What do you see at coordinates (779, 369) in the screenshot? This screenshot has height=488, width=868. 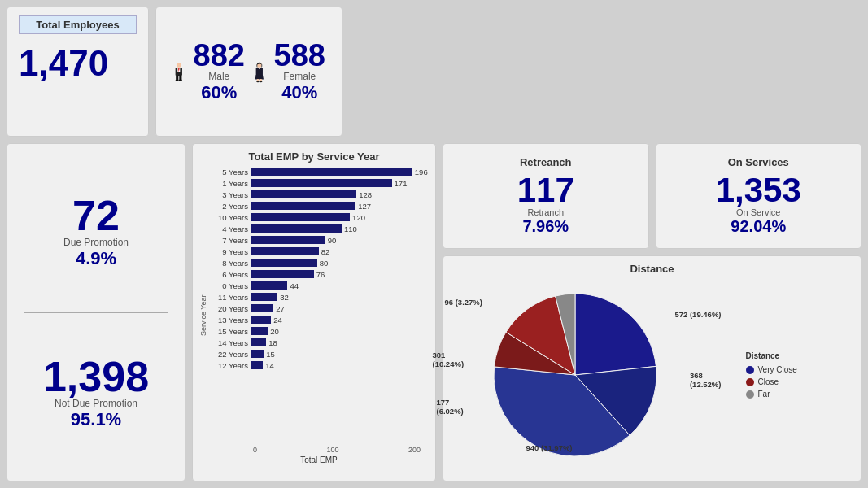 I see `legend-very-close: Very Close` at bounding box center [779, 369].